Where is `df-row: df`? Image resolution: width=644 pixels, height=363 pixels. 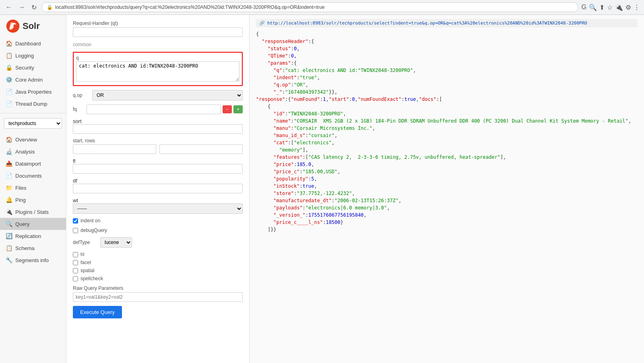
df-row: df is located at coordinates (158, 186).